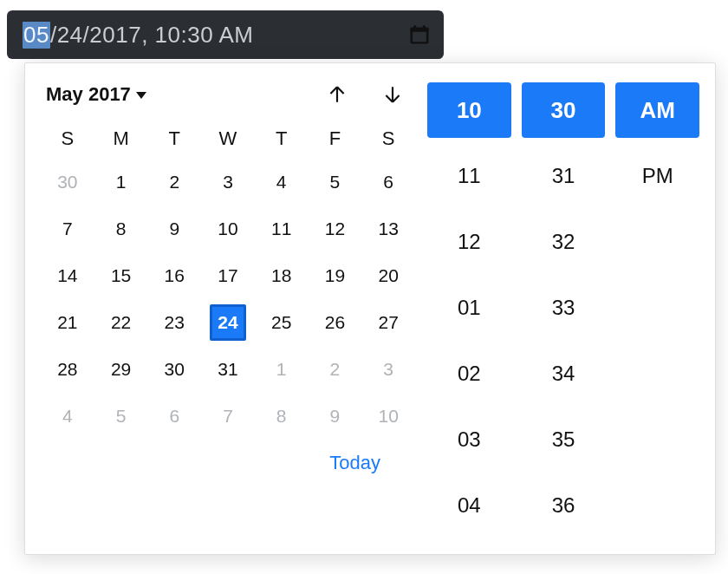  Describe the element at coordinates (228, 229) in the screenshot. I see `week-row: 78910111213` at that location.